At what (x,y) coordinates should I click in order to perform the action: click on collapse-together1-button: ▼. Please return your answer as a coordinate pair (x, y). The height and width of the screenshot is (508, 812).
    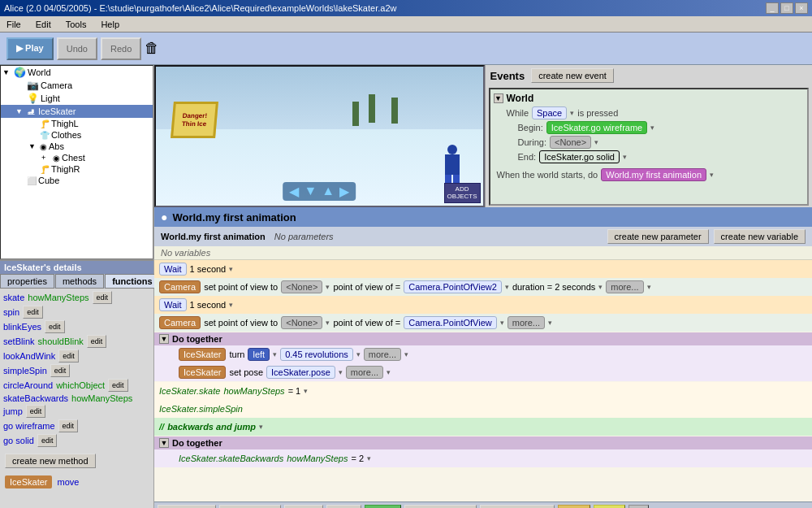
    Looking at the image, I should click on (164, 339).